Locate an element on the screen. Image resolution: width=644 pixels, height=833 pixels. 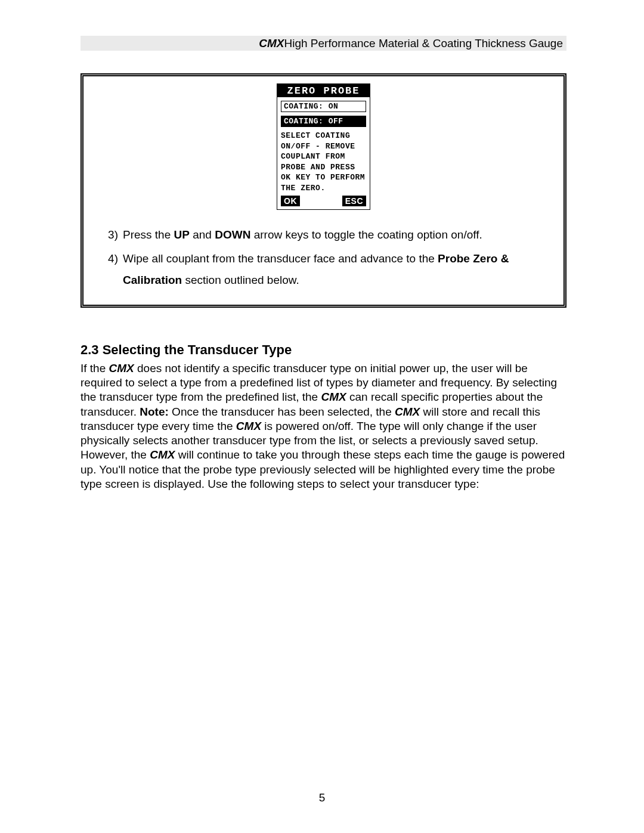
screen-footer: OK ESC is located at coordinates (323, 203).